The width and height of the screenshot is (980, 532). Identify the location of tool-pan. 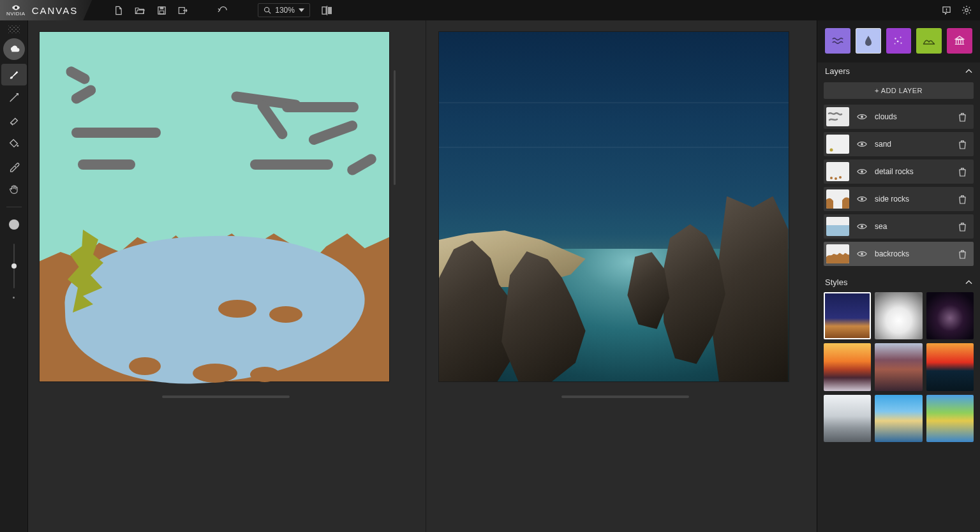
(14, 189).